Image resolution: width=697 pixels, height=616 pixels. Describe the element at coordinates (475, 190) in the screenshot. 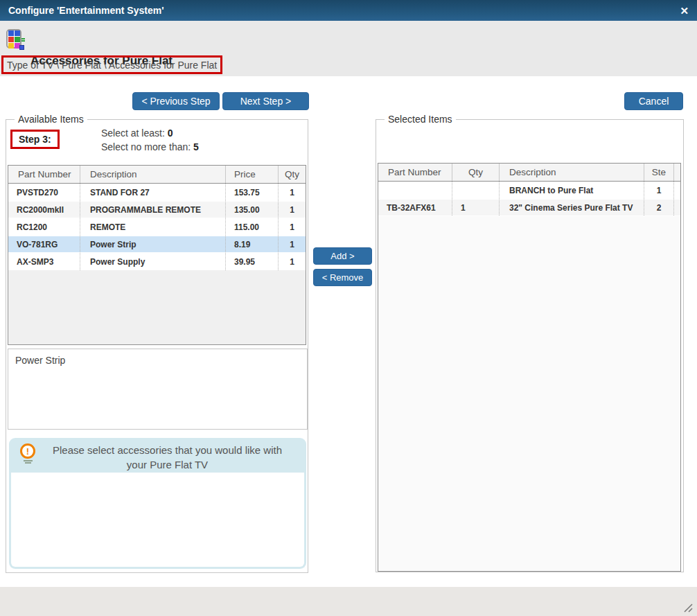

I see `cell-qty` at that location.